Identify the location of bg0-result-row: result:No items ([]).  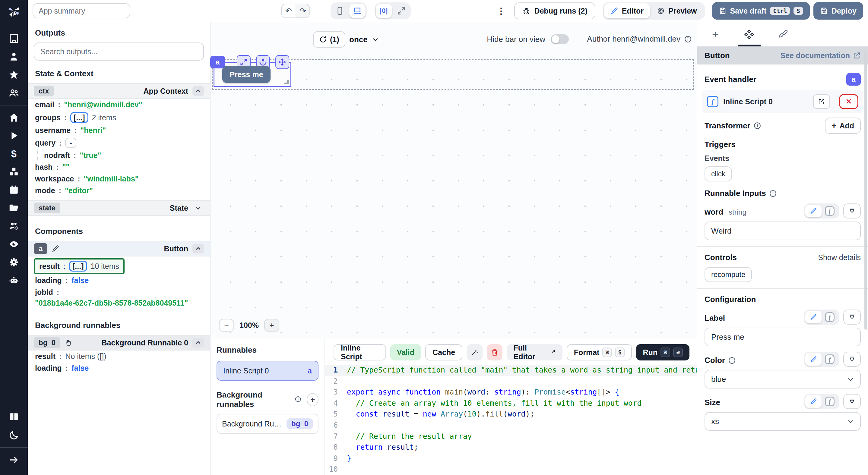
(119, 356).